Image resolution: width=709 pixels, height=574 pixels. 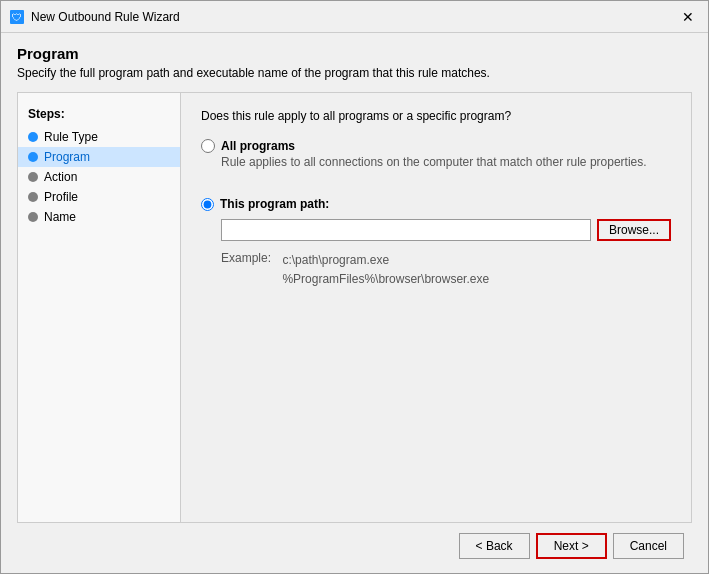 What do you see at coordinates (354, 73) in the screenshot?
I see `page-description: Specify the full program path and execut…` at bounding box center [354, 73].